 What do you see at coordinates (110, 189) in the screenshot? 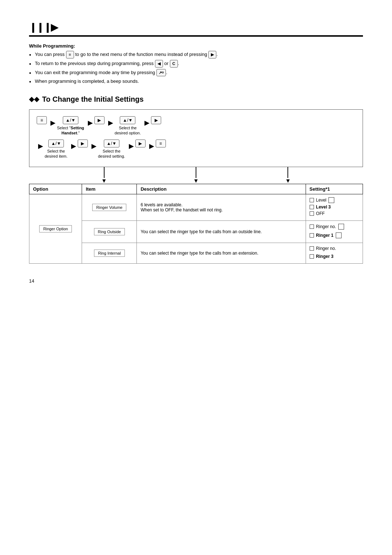
I see `col-header-item: Item` at bounding box center [110, 189].